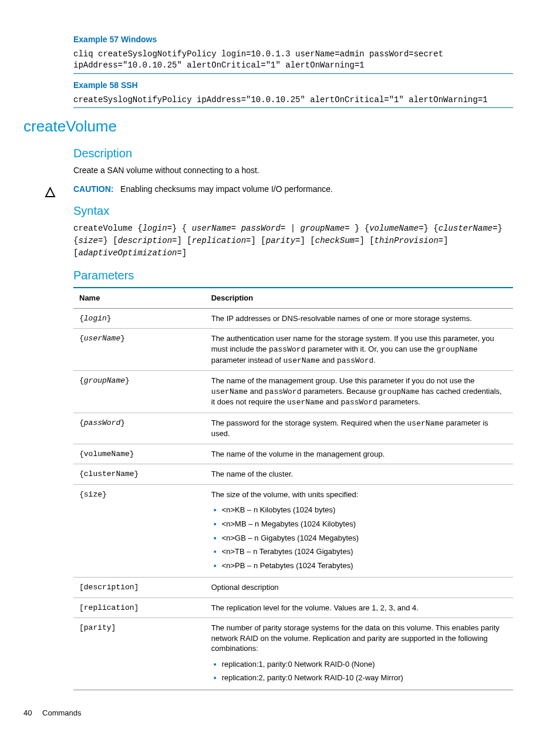  What do you see at coordinates (28, 713) in the screenshot?
I see `page-number: 40` at bounding box center [28, 713].